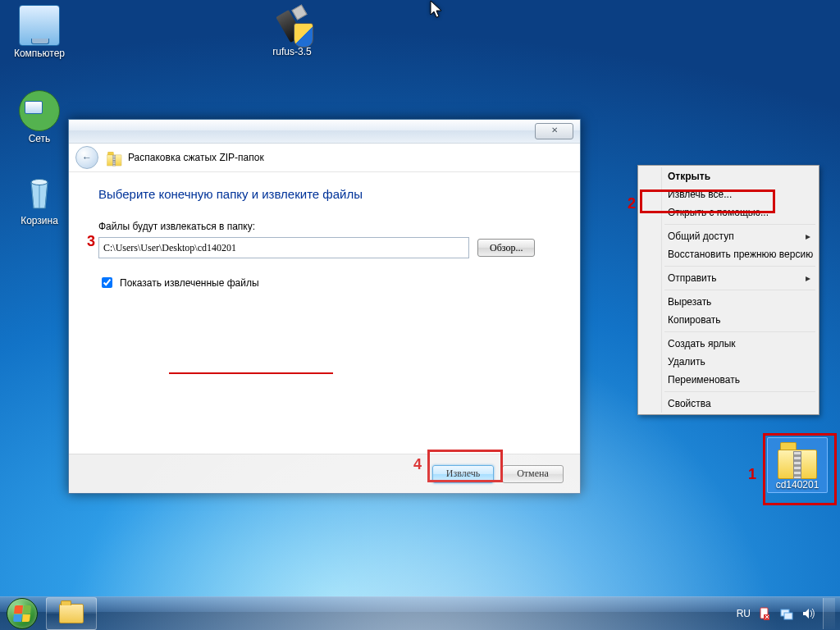  I want to click on taskbar-explorer-button, so click(71, 614).